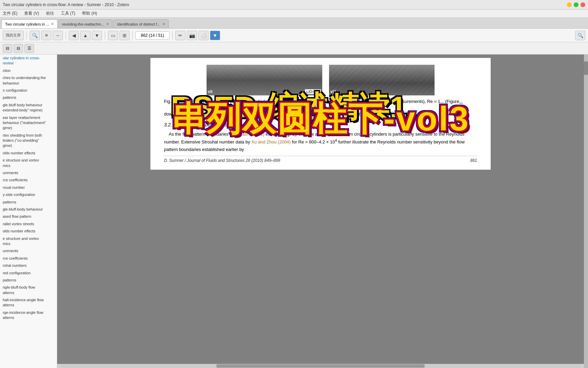 The height and width of the screenshot is (368, 588). Describe the element at coordinates (29, 80) in the screenshot. I see `sidebar-item-2: ches to understanding thebehaviour` at that location.